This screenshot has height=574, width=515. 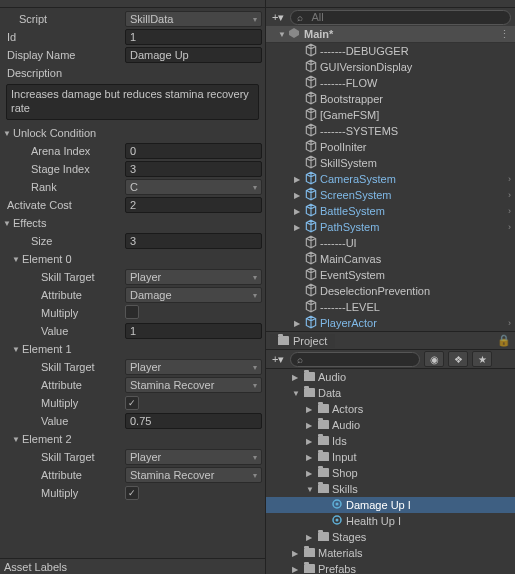 I want to click on project-item-label: Prefabs, so click(x=337, y=568).